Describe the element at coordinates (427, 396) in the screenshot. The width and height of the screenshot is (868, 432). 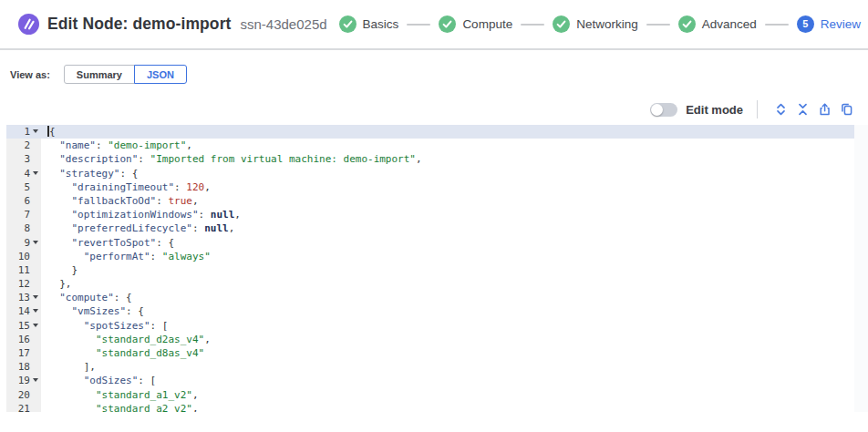
I see `editor-line: 20 "standard_a1_v2",` at that location.